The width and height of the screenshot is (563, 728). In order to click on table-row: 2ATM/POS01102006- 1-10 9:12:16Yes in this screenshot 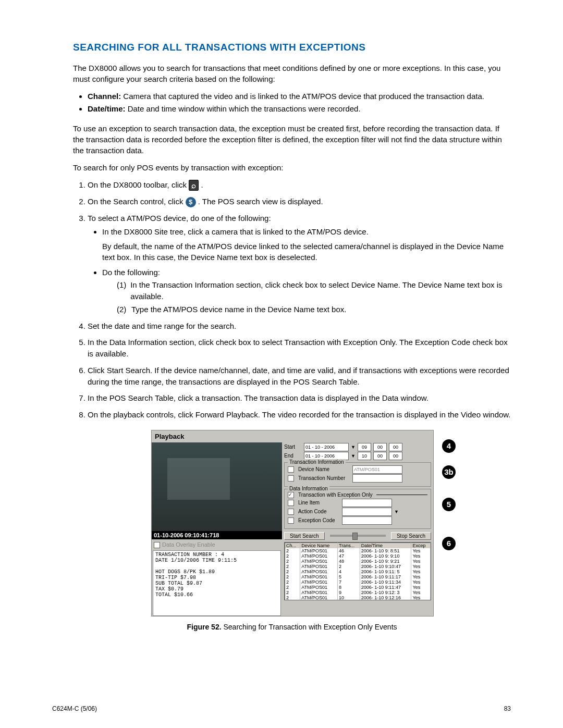, I will do `click(358, 598)`.